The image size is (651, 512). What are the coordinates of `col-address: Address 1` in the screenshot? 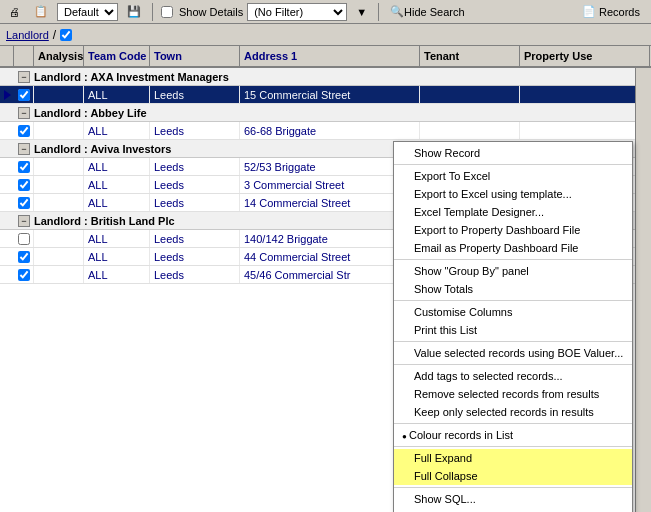 It's located at (330, 56).